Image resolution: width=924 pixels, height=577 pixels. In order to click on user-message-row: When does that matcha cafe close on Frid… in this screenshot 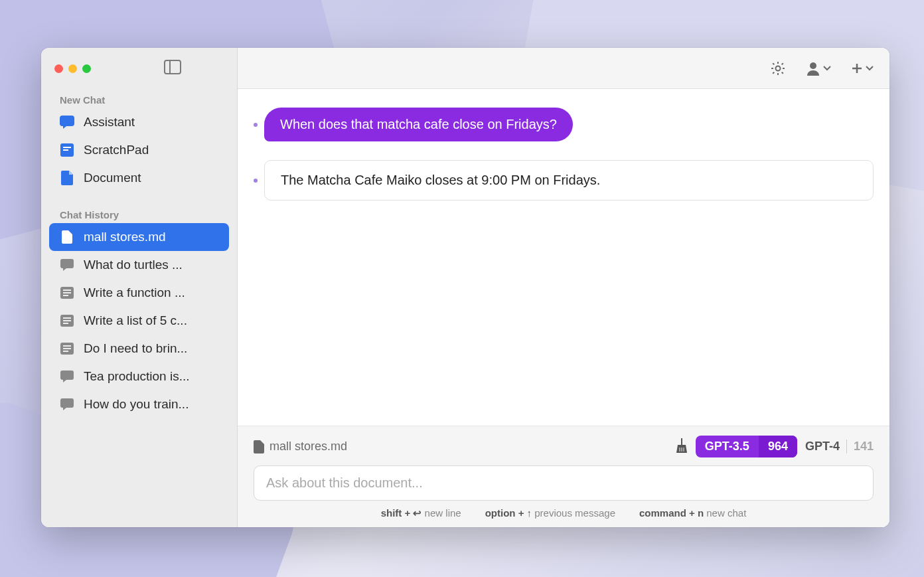, I will do `click(564, 125)`.